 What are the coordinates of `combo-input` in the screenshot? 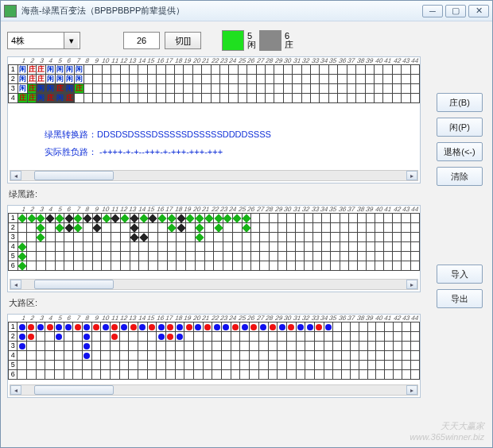 It's located at (36, 41).